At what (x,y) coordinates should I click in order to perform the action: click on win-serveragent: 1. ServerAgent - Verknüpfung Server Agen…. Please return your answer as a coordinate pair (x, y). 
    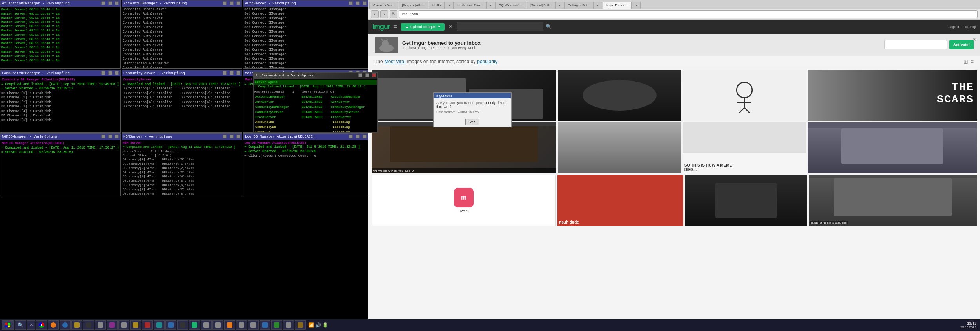
    Looking at the image, I should click on (316, 102).